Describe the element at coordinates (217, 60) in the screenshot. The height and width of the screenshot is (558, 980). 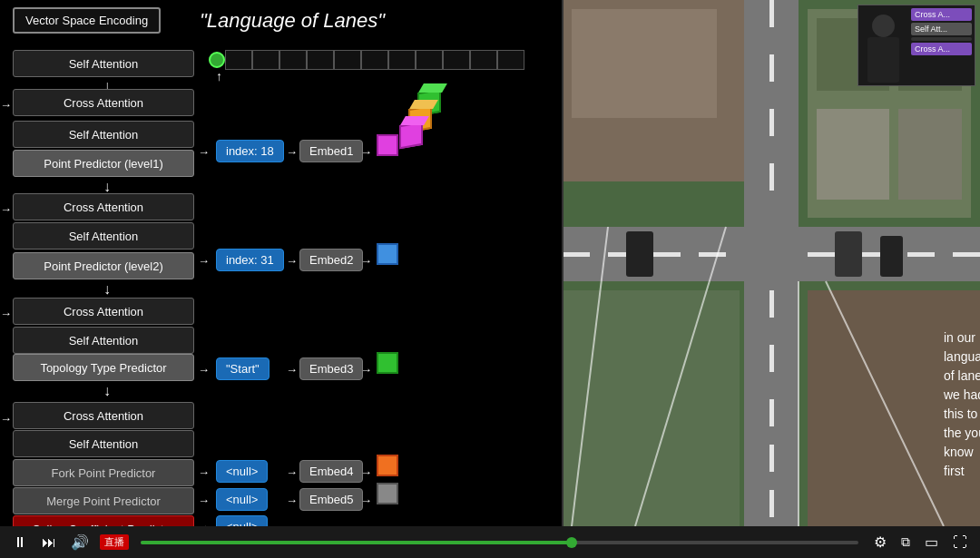
I see `token-circle` at that location.